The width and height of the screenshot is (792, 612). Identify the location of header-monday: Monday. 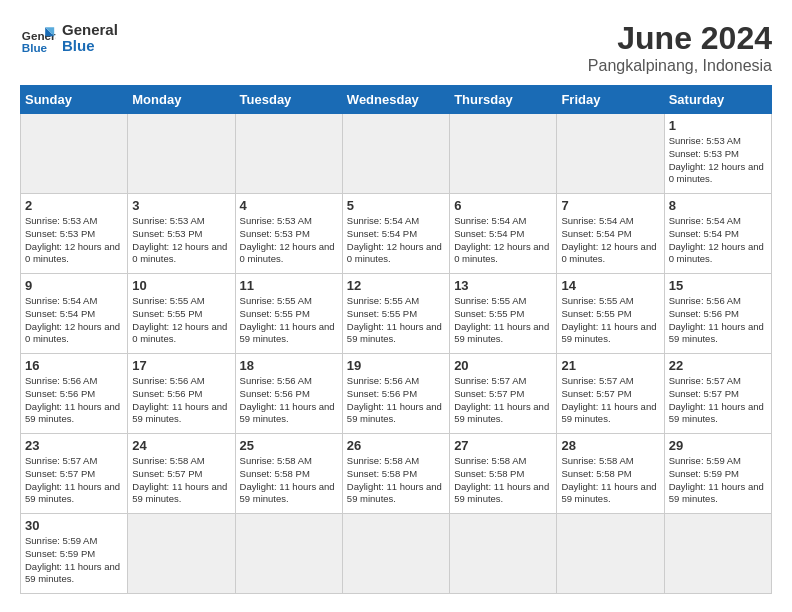
(182, 100).